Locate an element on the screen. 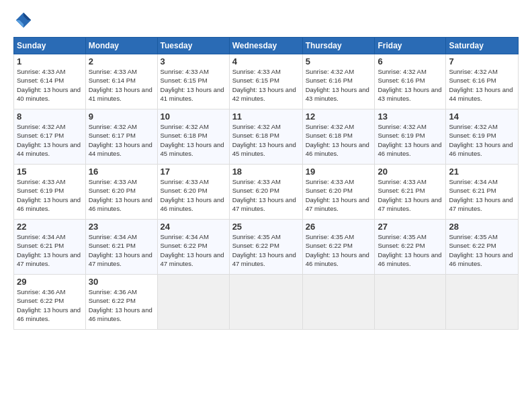 This screenshot has height=411, width=532. calendar-cell: 23 Sunrise: 4:34 AM Sunset: 6:21 PM Dayl… is located at coordinates (121, 247).